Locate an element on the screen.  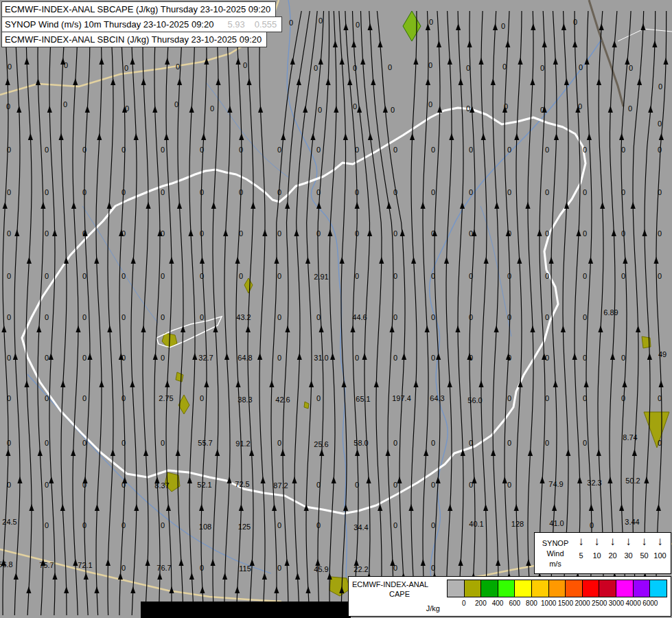
header-dim-value-2: 0.555 is located at coordinates (266, 25).